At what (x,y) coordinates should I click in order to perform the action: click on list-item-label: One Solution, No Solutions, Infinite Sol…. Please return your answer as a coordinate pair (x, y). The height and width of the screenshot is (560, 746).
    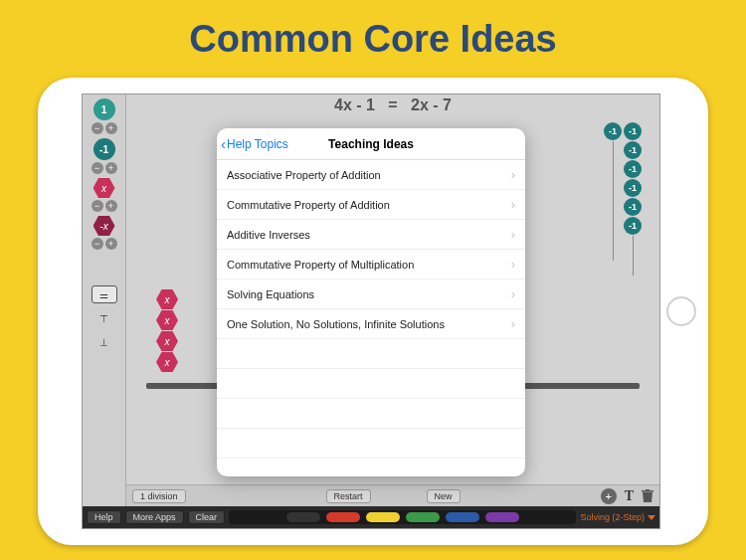
    Looking at the image, I should click on (336, 324).